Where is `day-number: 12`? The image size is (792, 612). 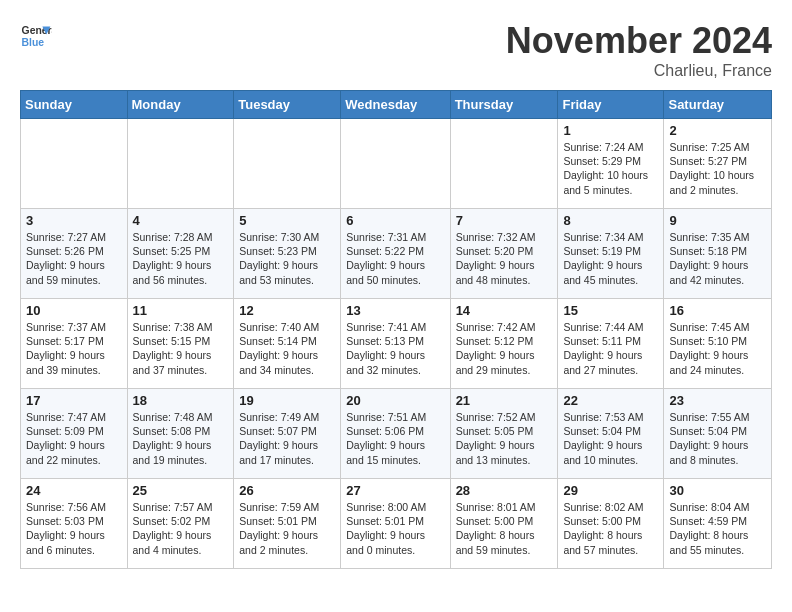
day-number: 12 is located at coordinates (287, 310).